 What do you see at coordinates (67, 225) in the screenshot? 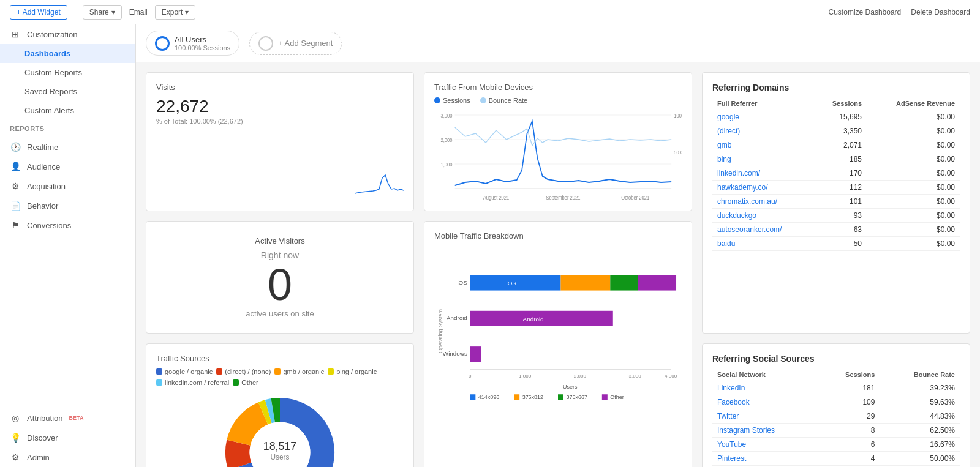
I see `sidebar-item-conversions: ⚑ Conversions` at bounding box center [67, 225].